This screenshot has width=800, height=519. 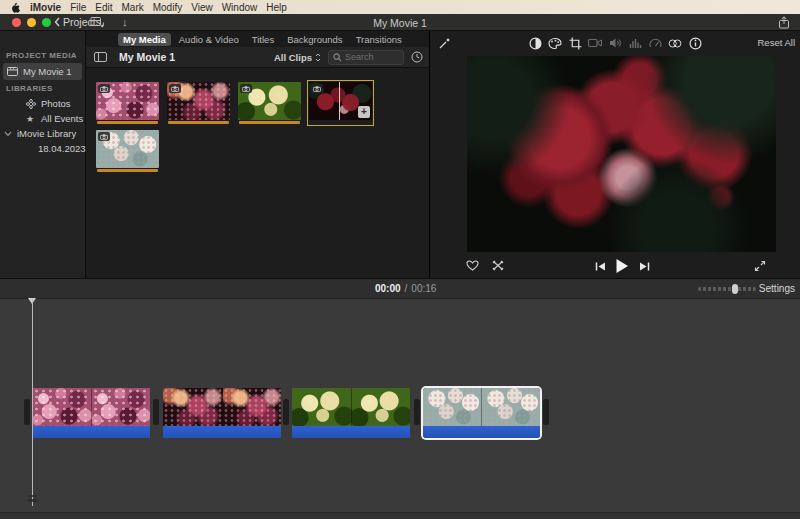 I want to click on auto-enhance-wand-icon, so click(x=444, y=43).